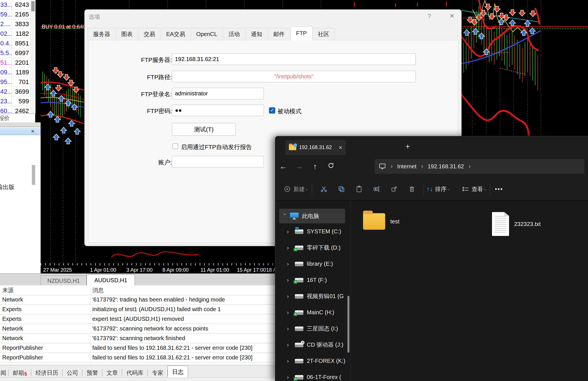 Image resolution: width=588 pixels, height=381 pixels. I want to click on tab-ftp: FTP, so click(301, 34).